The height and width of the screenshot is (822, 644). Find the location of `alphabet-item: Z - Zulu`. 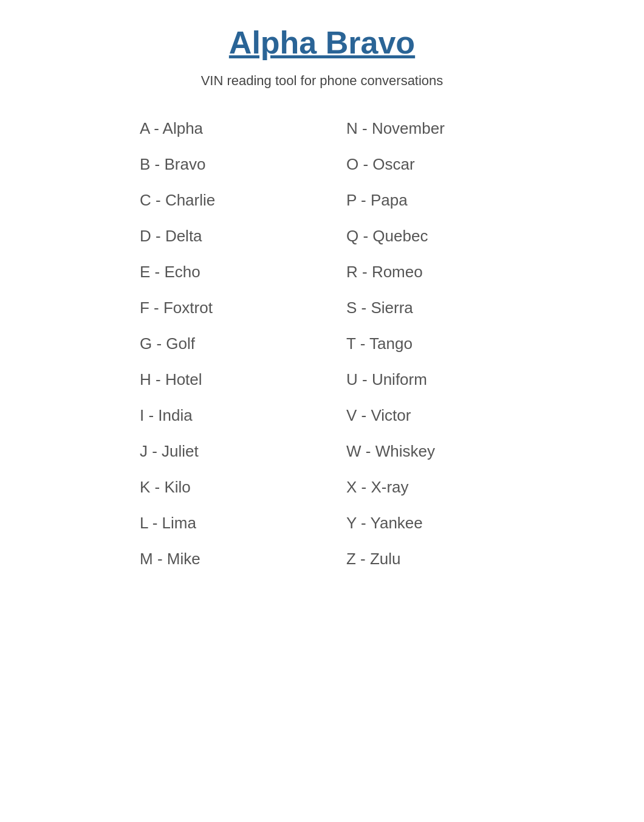

alphabet-item: Z - Zulu is located at coordinates (425, 559).